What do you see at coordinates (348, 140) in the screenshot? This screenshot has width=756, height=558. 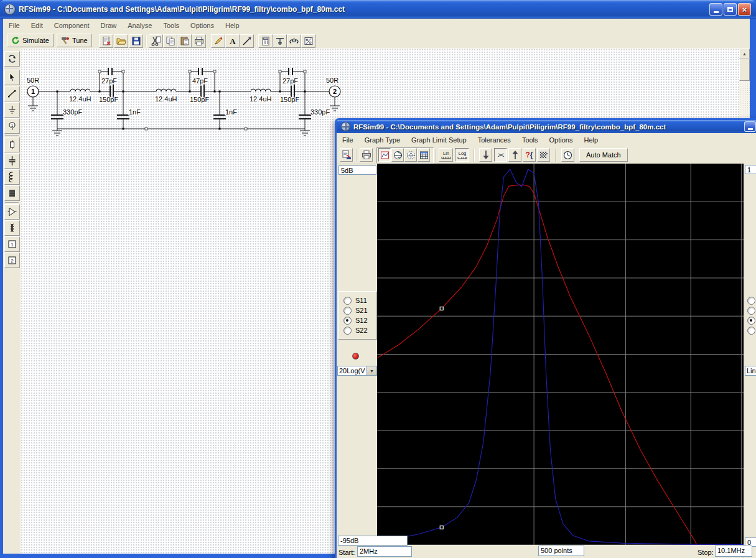 I see `gmenu-file: File` at bounding box center [348, 140].